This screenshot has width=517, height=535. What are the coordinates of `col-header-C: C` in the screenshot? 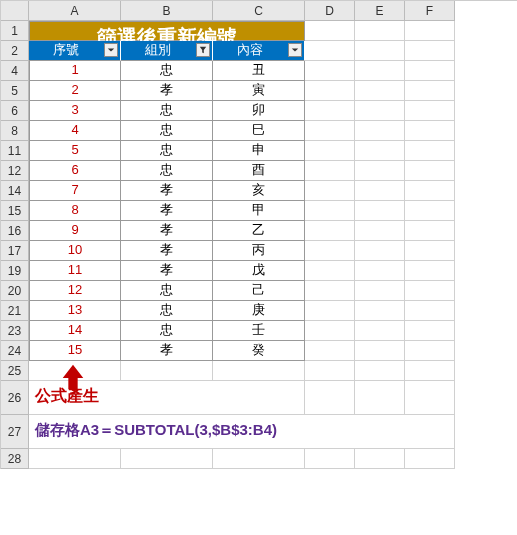 It's located at (259, 11).